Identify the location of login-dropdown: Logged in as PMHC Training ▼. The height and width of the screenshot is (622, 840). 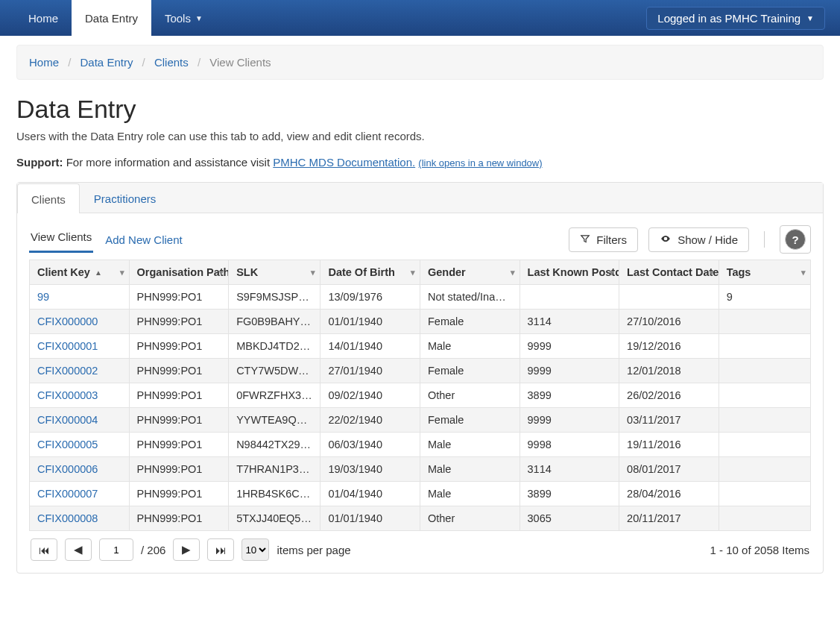
(736, 18).